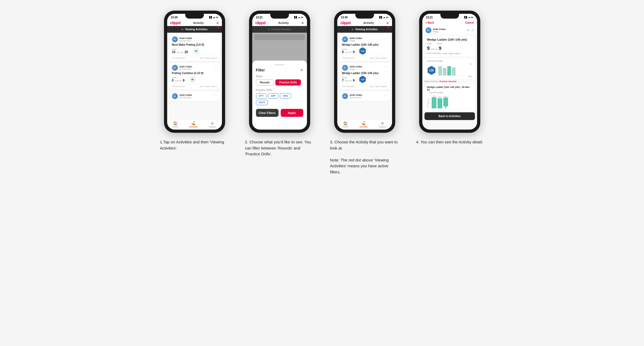  I want to click on back-button-4: < Back, so click(430, 23).